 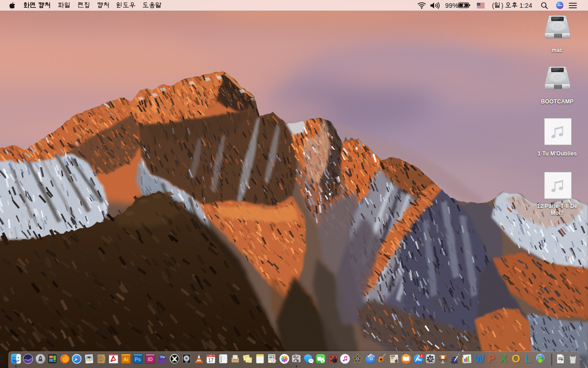 What do you see at coordinates (211, 360) in the screenshot?
I see `svg-text: 17` at bounding box center [211, 360].